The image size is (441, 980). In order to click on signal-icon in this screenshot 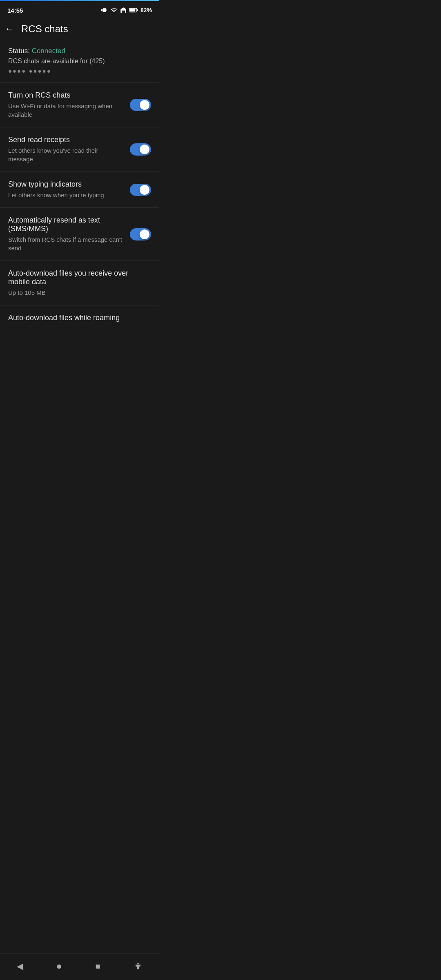, I will do `click(123, 10)`.